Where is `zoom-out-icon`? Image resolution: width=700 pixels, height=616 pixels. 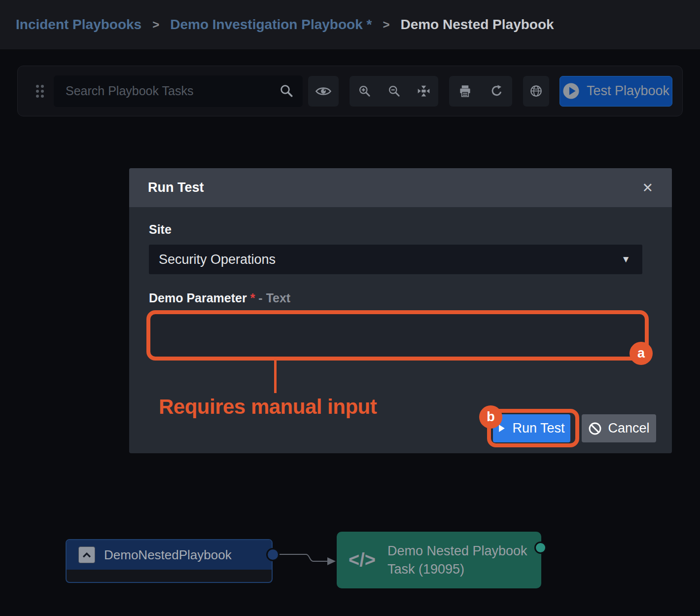
zoom-out-icon is located at coordinates (394, 91).